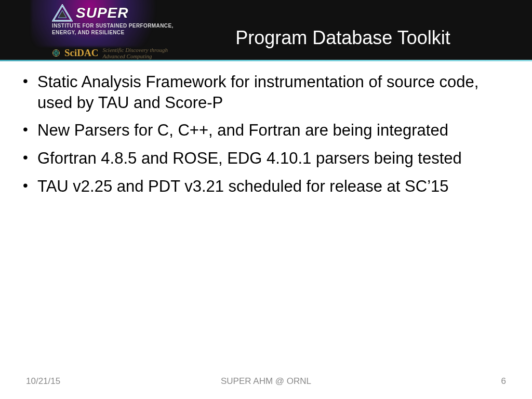  What do you see at coordinates (119, 13) in the screenshot?
I see `super-logo-row: SUPER` at bounding box center [119, 13].